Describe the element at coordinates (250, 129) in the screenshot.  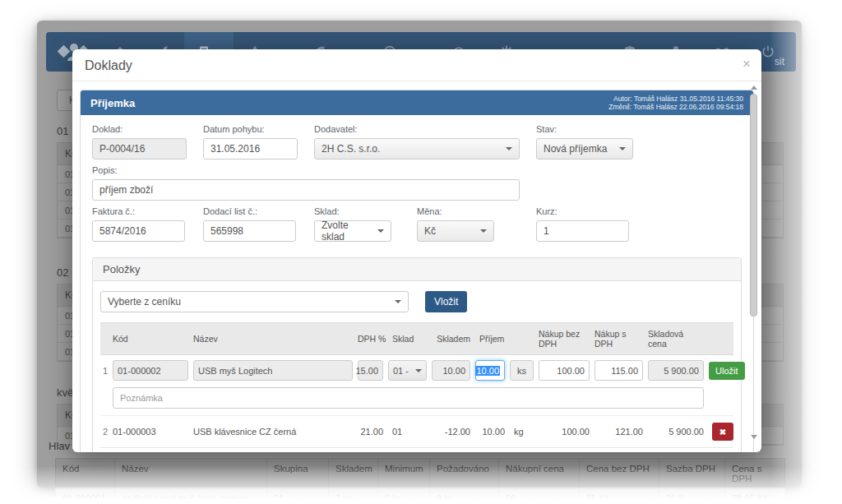
I see `datum-label: Datum pohybu:` at that location.